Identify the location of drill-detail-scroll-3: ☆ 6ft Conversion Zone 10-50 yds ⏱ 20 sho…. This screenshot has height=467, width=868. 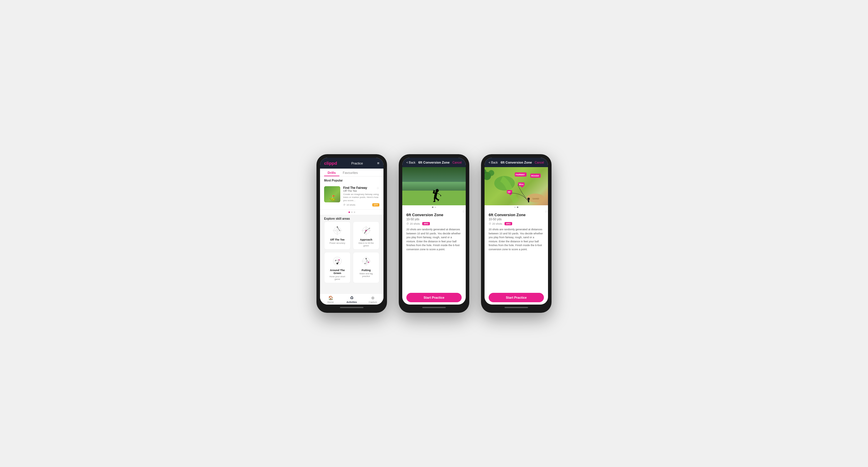
(516, 250).